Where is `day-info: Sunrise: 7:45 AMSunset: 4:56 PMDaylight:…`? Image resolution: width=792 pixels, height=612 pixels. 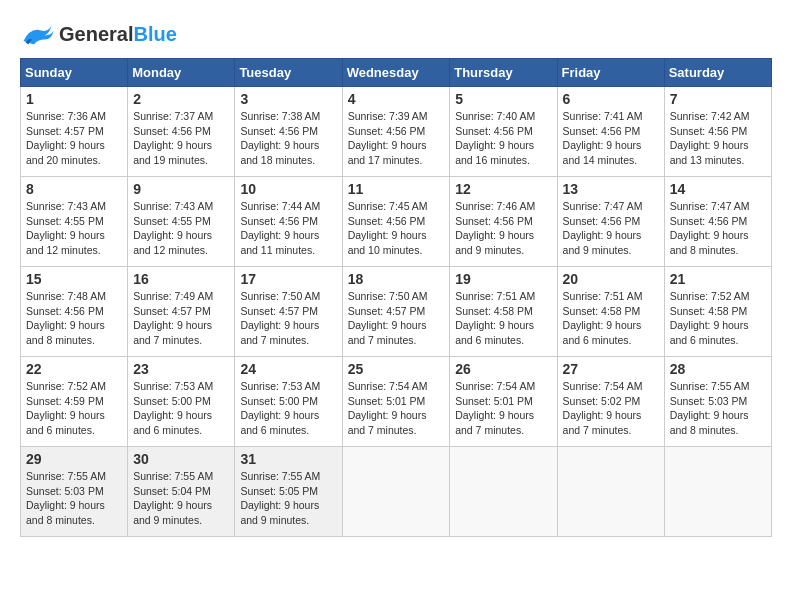 day-info: Sunrise: 7:45 AMSunset: 4:56 PMDaylight:… is located at coordinates (396, 228).